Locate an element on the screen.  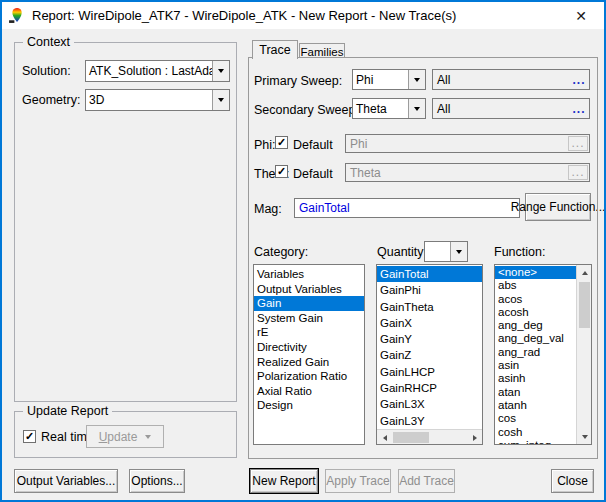
solution-label: Solution: is located at coordinates (46, 71).